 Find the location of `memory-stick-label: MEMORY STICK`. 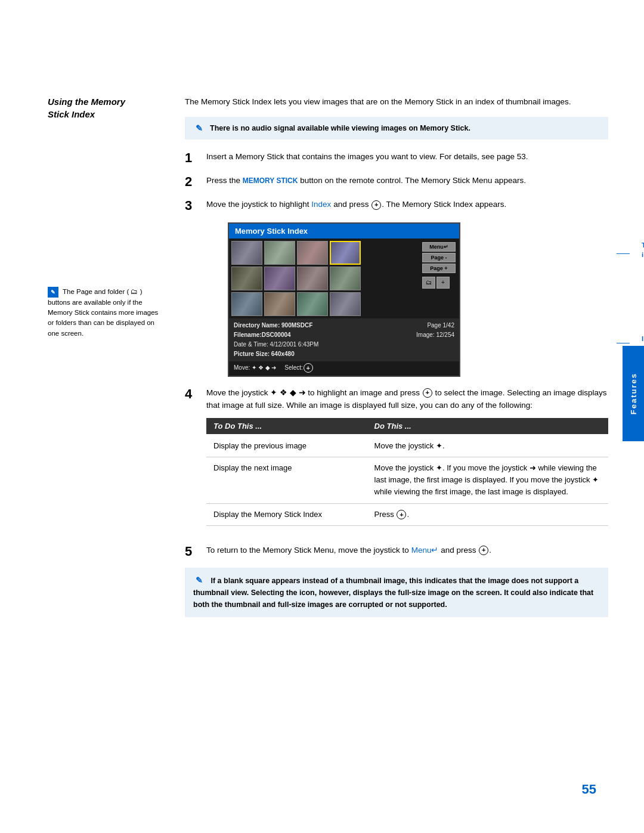

memory-stick-label: MEMORY STICK is located at coordinates (271, 181).